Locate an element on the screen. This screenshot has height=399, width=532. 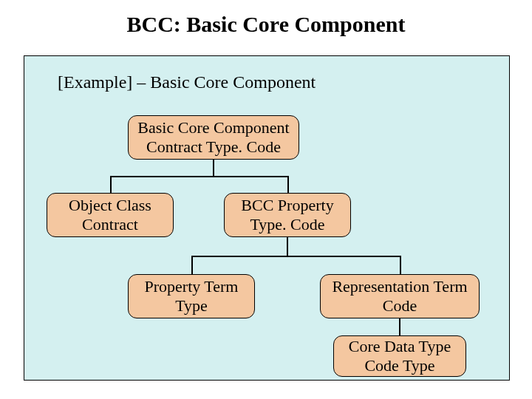
node-property-term-line1: Property Term is located at coordinates (192, 287).